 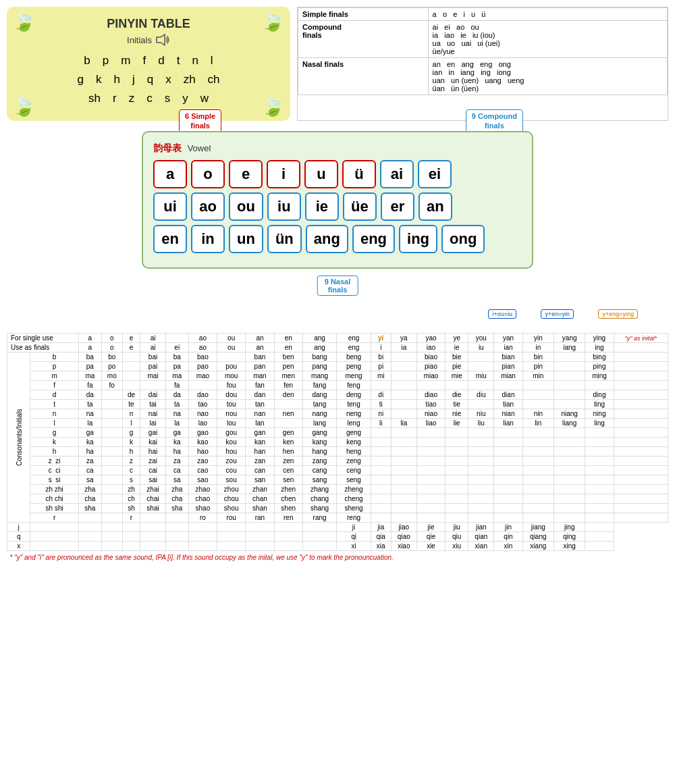 What do you see at coordinates (24, 107) in the screenshot?
I see `leaf-bottom-left: 🍃` at bounding box center [24, 107].